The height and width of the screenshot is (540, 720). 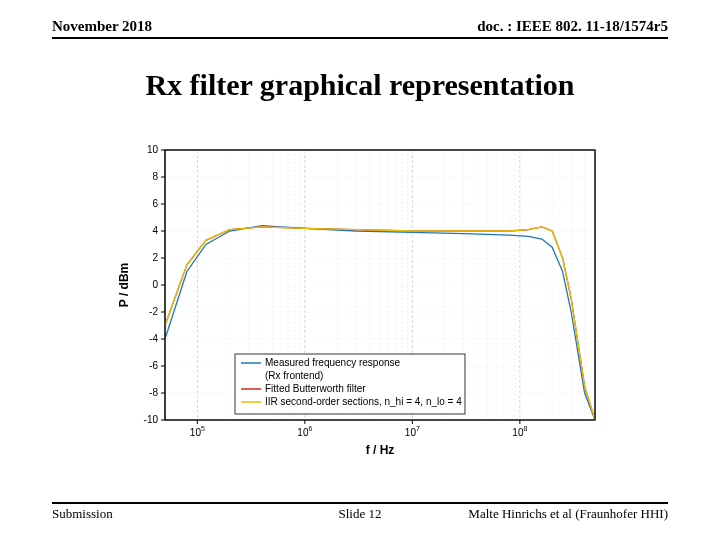 What do you see at coordinates (155, 204) in the screenshot?
I see `svg-text: 6` at bounding box center [155, 204].